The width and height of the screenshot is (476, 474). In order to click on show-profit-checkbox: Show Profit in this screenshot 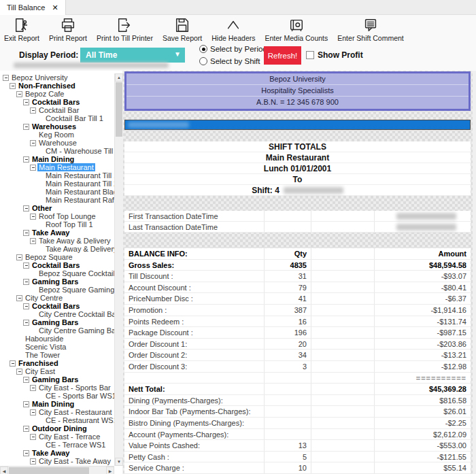, I will do `click(335, 55)`.